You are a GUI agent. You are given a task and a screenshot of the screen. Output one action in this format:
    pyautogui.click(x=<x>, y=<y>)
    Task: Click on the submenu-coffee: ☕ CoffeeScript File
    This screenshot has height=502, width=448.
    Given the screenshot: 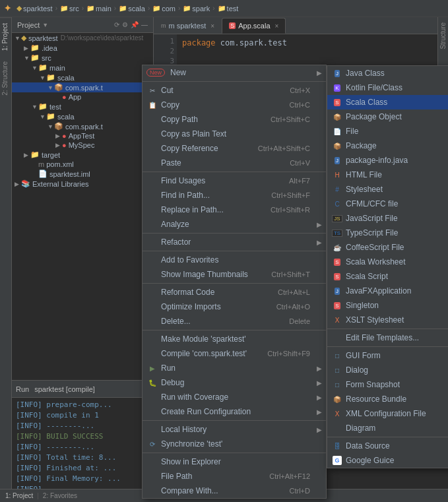 What is the action you would take?
    pyautogui.click(x=388, y=247)
    